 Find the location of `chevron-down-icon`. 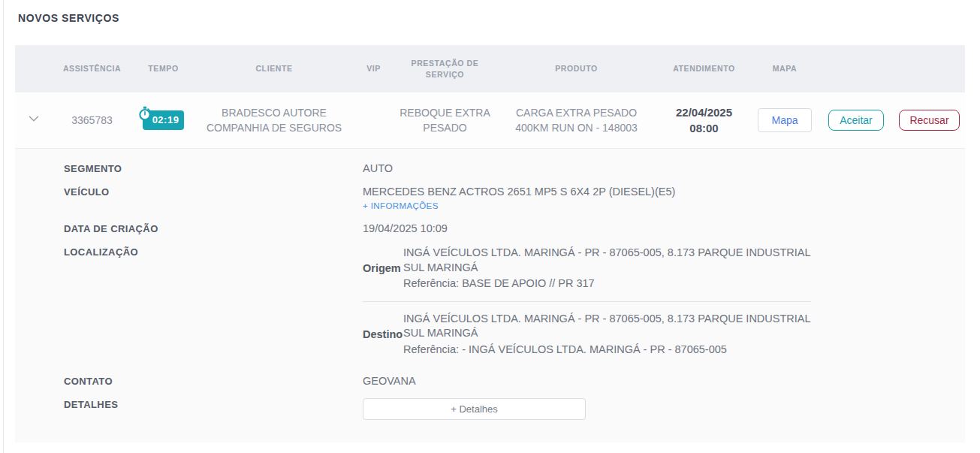

chevron-down-icon is located at coordinates (34, 120).